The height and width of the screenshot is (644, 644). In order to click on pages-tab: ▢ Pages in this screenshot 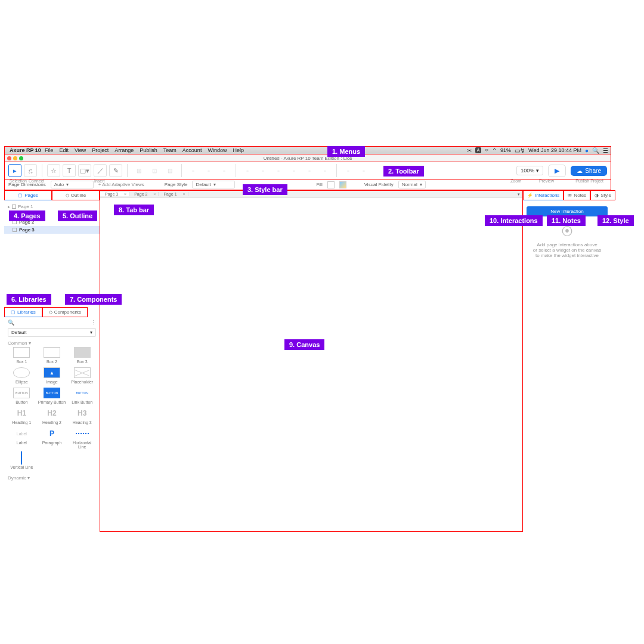, I will do `click(28, 196)`.